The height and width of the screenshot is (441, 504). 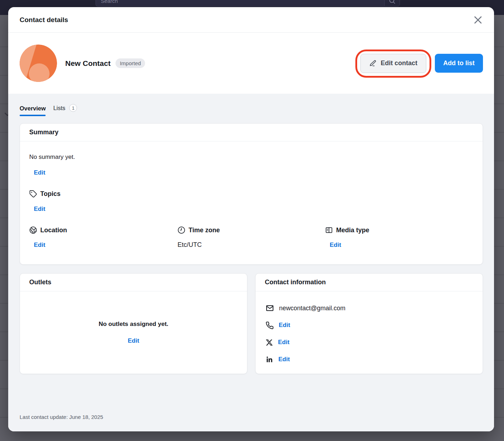 I want to click on mediatype-label: Media type, so click(x=353, y=230).